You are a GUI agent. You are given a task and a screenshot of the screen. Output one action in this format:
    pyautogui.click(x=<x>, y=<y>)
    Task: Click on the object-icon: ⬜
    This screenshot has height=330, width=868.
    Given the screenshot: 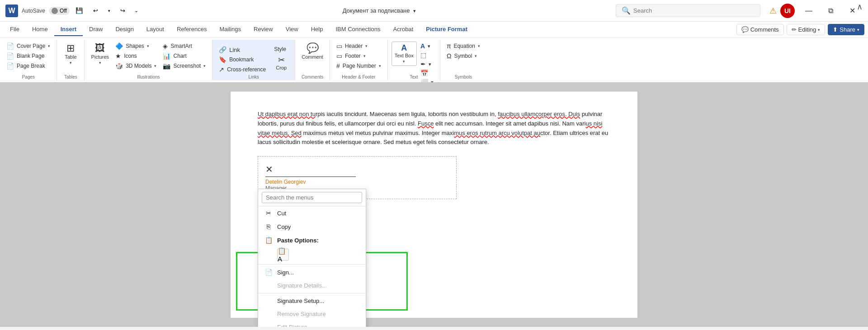 What is the action you would take?
    pyautogui.click(x=424, y=80)
    